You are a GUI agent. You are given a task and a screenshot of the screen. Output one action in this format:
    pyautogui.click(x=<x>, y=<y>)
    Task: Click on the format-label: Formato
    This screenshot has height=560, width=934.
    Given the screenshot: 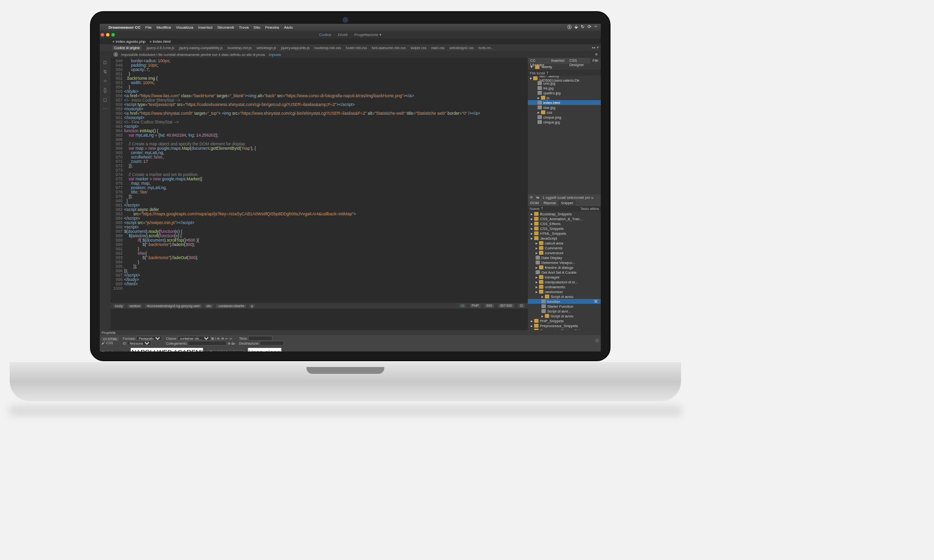 What is the action you would take?
    pyautogui.click(x=129, y=338)
    